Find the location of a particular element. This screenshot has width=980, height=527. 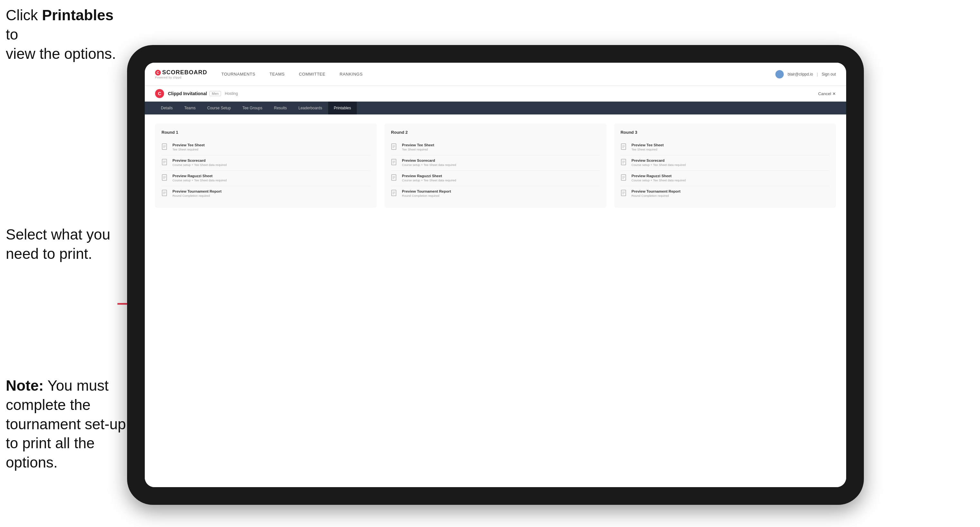

round-2-scorecard: Preview Scorecard Course setup + Tee She… is located at coordinates (495, 163).